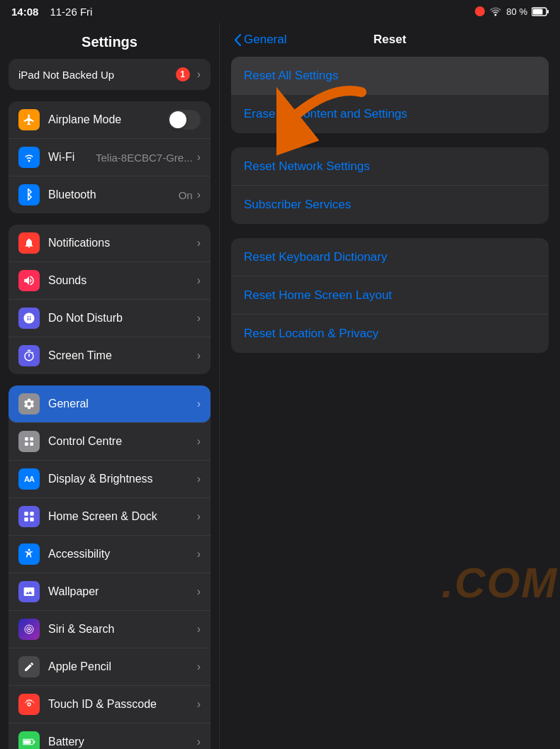 This screenshot has height=749, width=560. What do you see at coordinates (390, 95) in the screenshot?
I see `reset-group-1: Reset All Settings Erase All Content and…` at bounding box center [390, 95].